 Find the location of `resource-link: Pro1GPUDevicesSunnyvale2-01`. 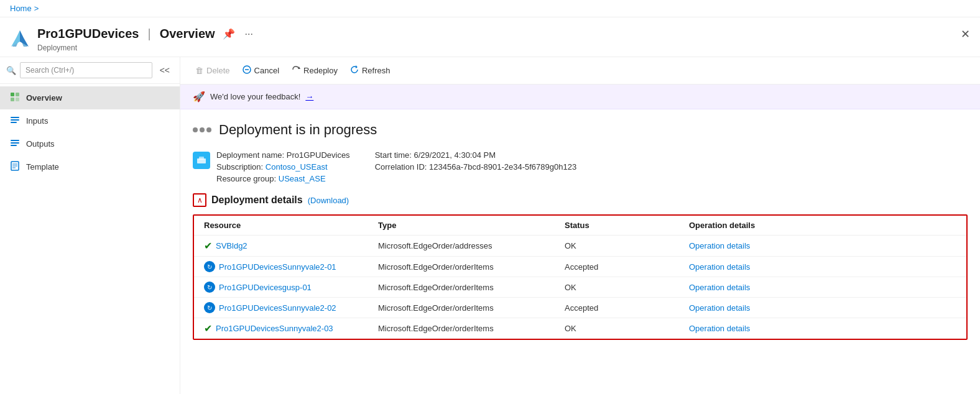

resource-link: Pro1GPUDevicesSunnyvale2-01 is located at coordinates (277, 267).